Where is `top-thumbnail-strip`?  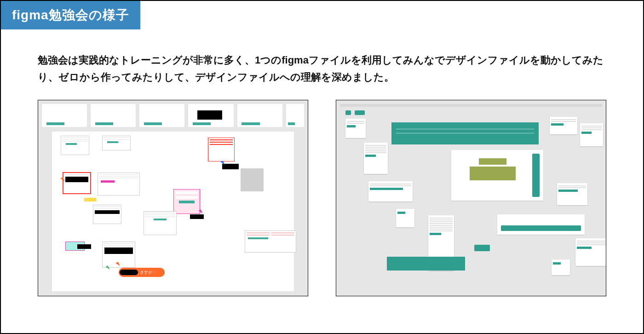
top-thumbnail-strip is located at coordinates (173, 115).